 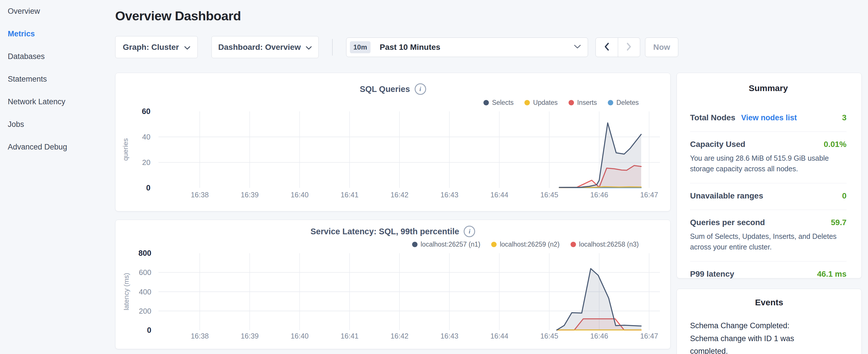 I want to click on next-range-button, so click(x=629, y=47).